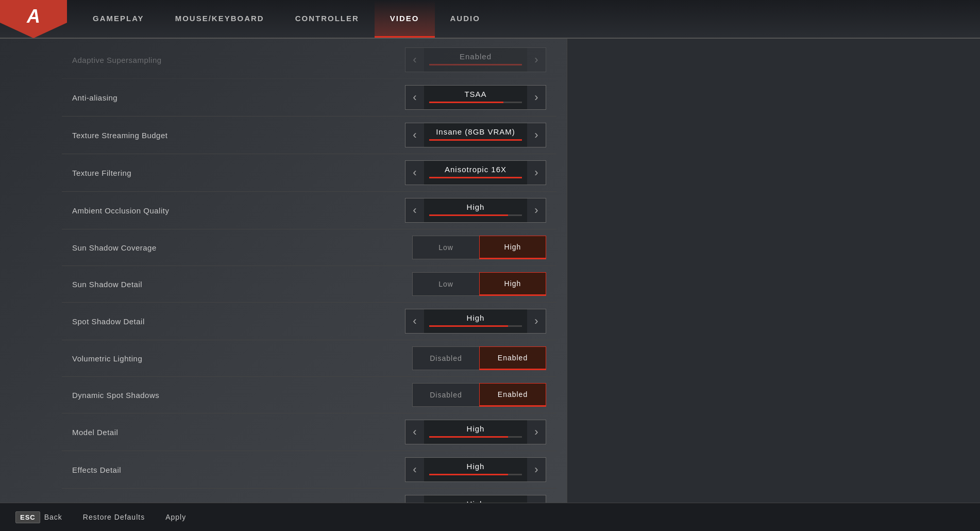 The width and height of the screenshot is (980, 531). What do you see at coordinates (476, 169) in the screenshot?
I see `selector-value-texture_filtering: Anisotropic 16X` at bounding box center [476, 169].